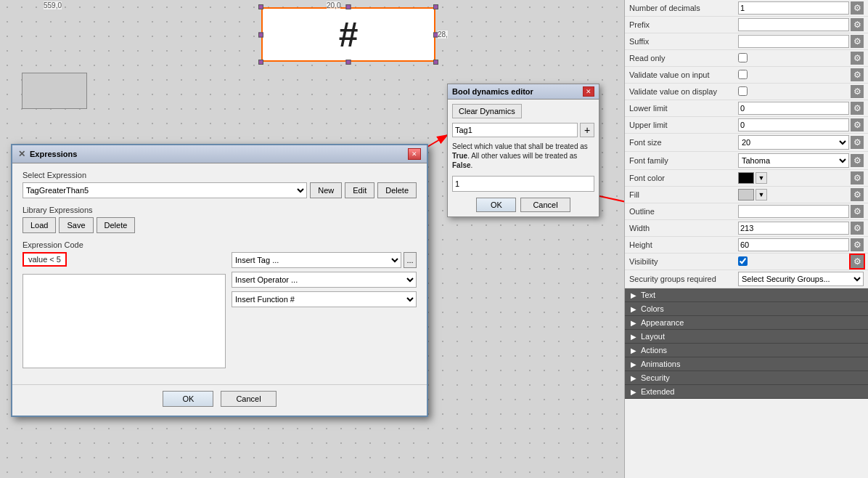 This screenshot has width=868, height=478. I want to click on label-security-groups: Security groups required, so click(684, 279).